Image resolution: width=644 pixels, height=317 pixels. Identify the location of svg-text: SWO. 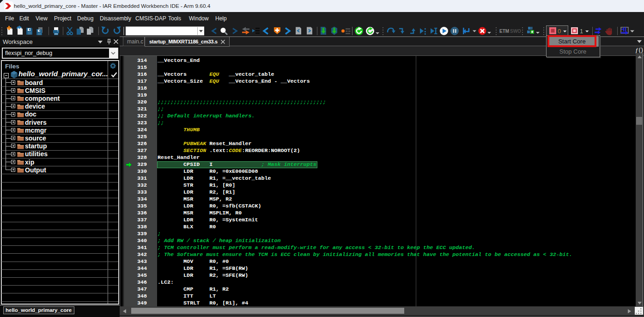
(516, 31).